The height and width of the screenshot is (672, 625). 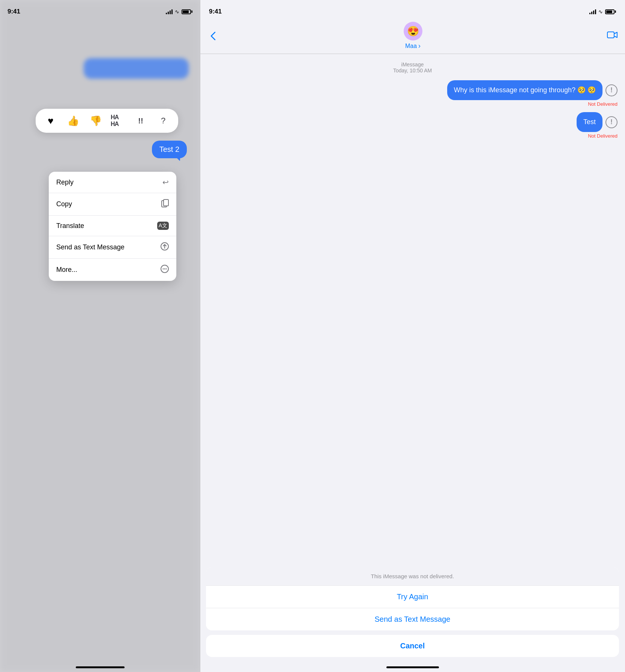 What do you see at coordinates (593, 12) in the screenshot?
I see `signal-icon-right` at bounding box center [593, 12].